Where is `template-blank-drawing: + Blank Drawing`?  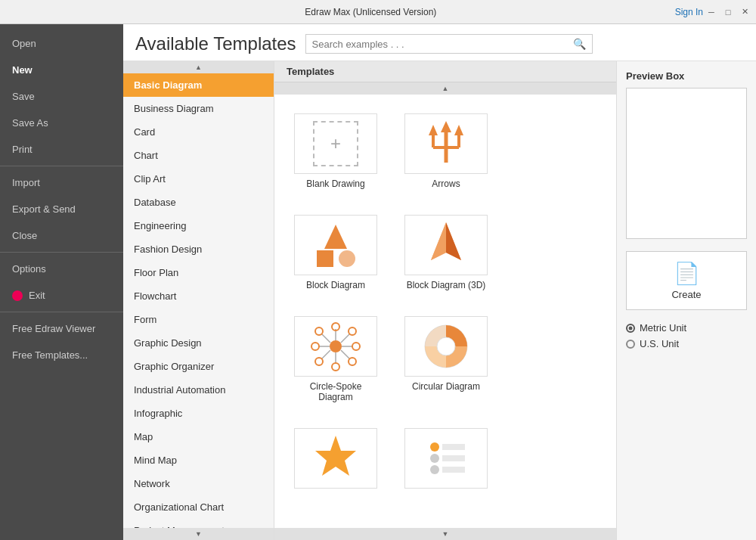
template-blank-drawing: + Blank Drawing is located at coordinates (336, 151).